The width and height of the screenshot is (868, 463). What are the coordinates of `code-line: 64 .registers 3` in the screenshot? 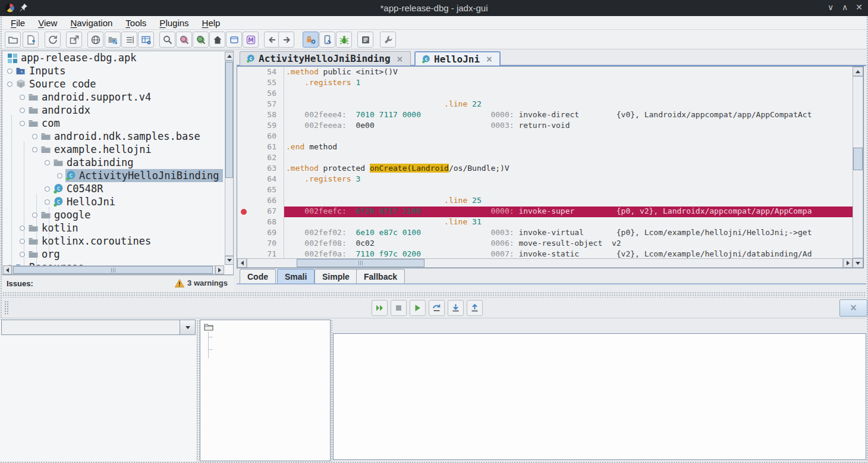 It's located at (545, 180).